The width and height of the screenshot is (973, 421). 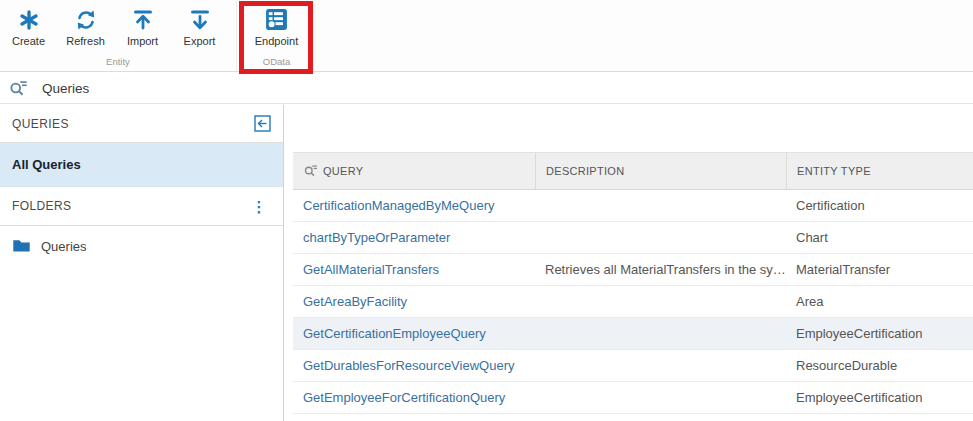 What do you see at coordinates (276, 62) in the screenshot?
I see `ribbon-group-label-odata: OData` at bounding box center [276, 62].